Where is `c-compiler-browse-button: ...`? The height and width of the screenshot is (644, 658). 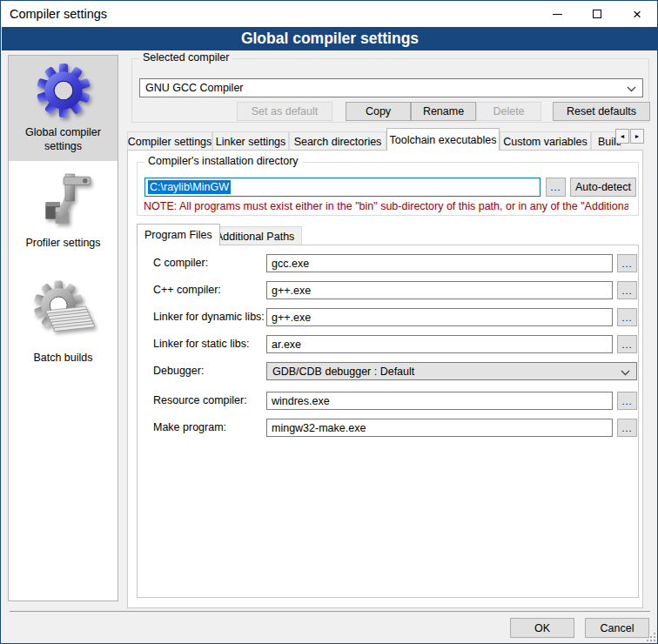 c-compiler-browse-button: ... is located at coordinates (627, 263).